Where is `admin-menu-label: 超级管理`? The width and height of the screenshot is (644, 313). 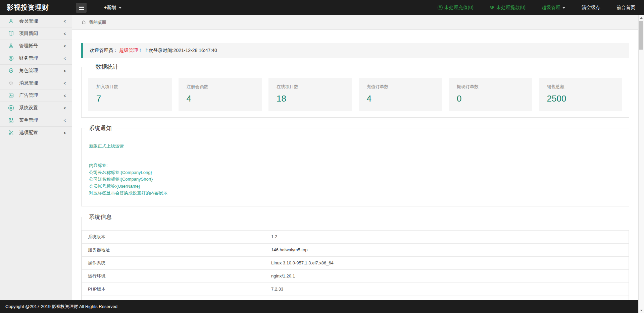
admin-menu-label: 超级管理 is located at coordinates (551, 8).